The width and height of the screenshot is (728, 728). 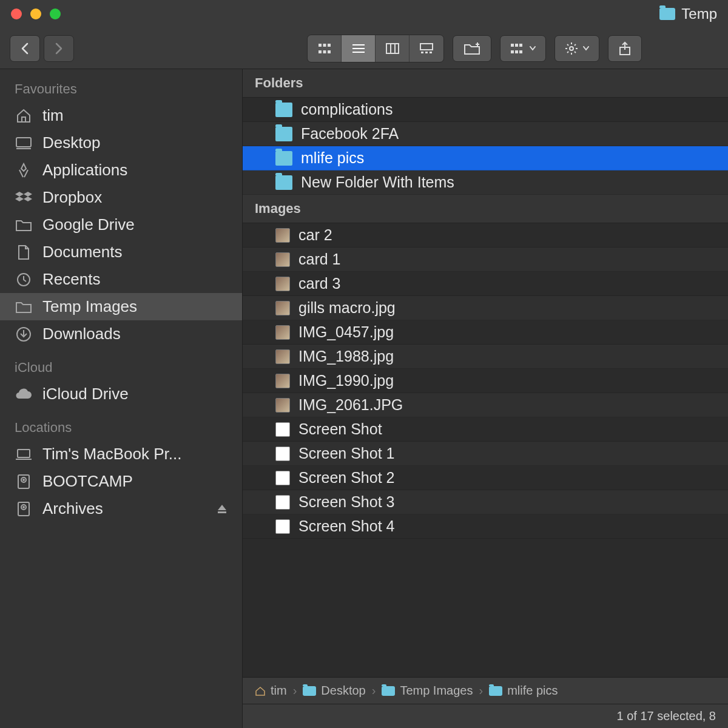 I want to click on file-row: IMG_1988.jpg, so click(x=485, y=357).